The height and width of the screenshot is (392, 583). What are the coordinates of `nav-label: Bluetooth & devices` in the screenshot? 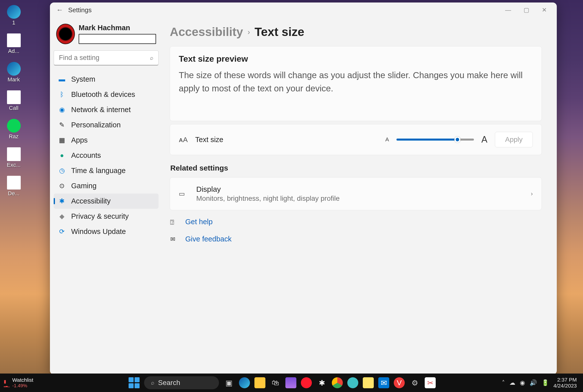 It's located at (103, 94).